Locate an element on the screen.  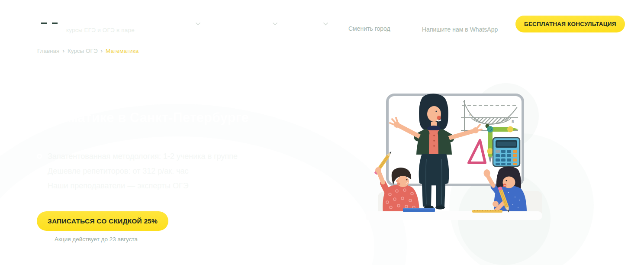
breadcrumb-current-page: Математика is located at coordinates (122, 51).